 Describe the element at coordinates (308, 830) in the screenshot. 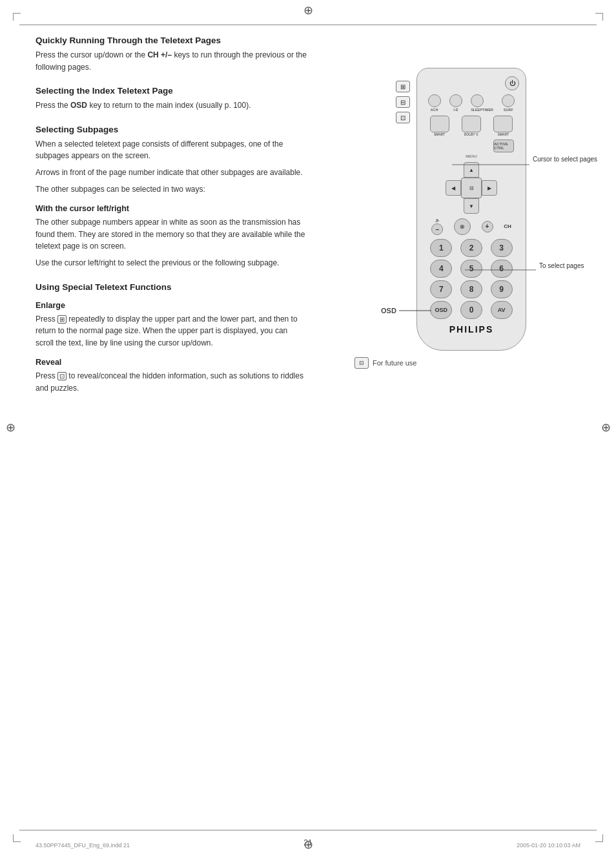

I see `bottom-border` at that location.